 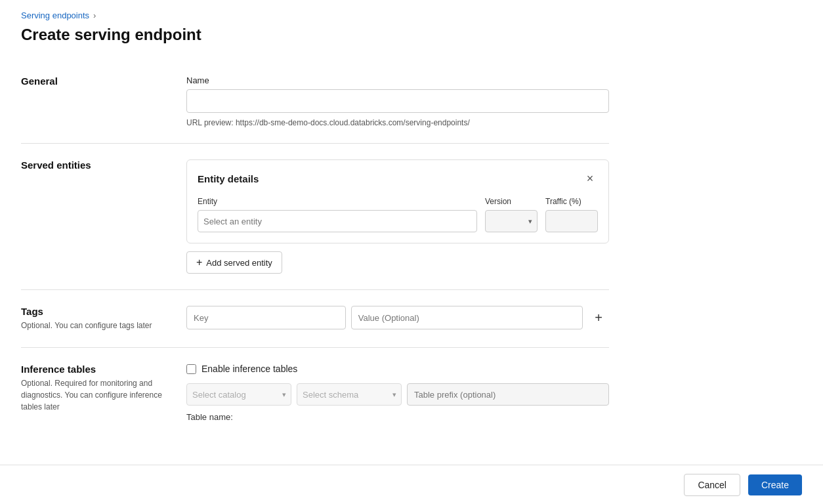 What do you see at coordinates (210, 417) in the screenshot?
I see `table-name-label: Table name:` at bounding box center [210, 417].